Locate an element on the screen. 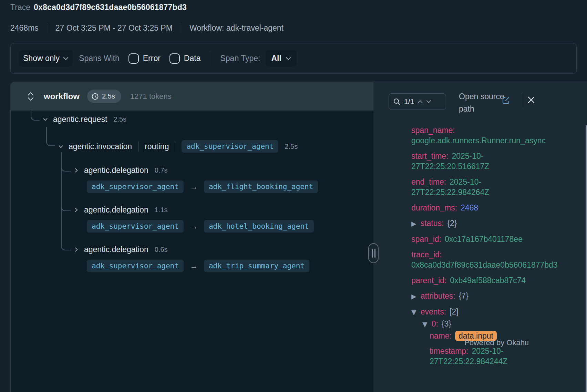  json-value: 2468 is located at coordinates (469, 208).